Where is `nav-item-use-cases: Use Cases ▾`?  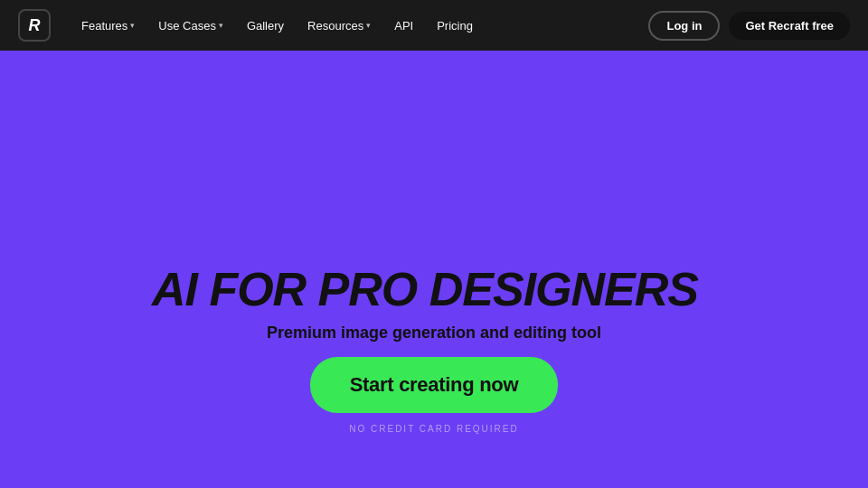 nav-item-use-cases: Use Cases ▾ is located at coordinates (191, 25).